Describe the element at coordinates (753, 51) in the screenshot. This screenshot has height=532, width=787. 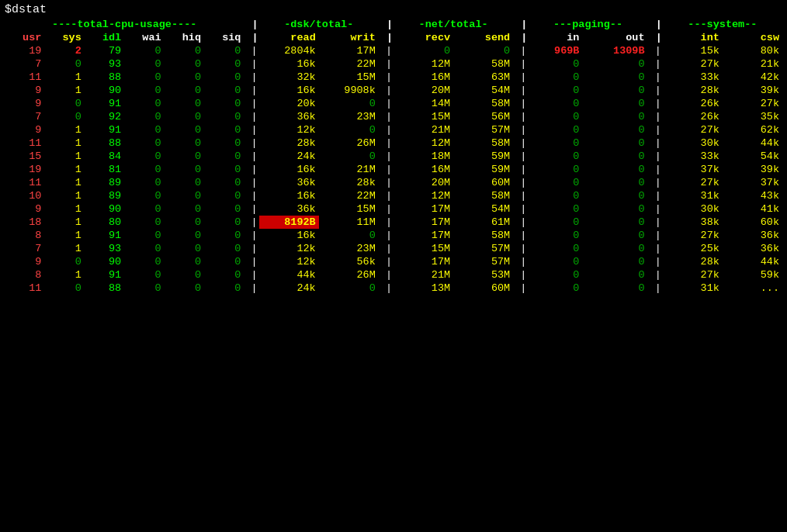
I see `data-cell: 80k` at that location.